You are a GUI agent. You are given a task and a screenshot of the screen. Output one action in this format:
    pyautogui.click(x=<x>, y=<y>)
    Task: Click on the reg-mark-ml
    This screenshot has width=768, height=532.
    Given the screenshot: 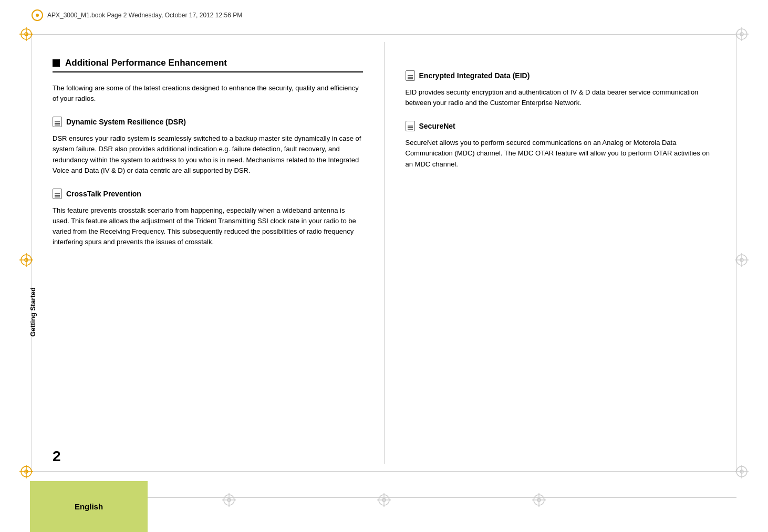 What is the action you would take?
    pyautogui.click(x=26, y=260)
    